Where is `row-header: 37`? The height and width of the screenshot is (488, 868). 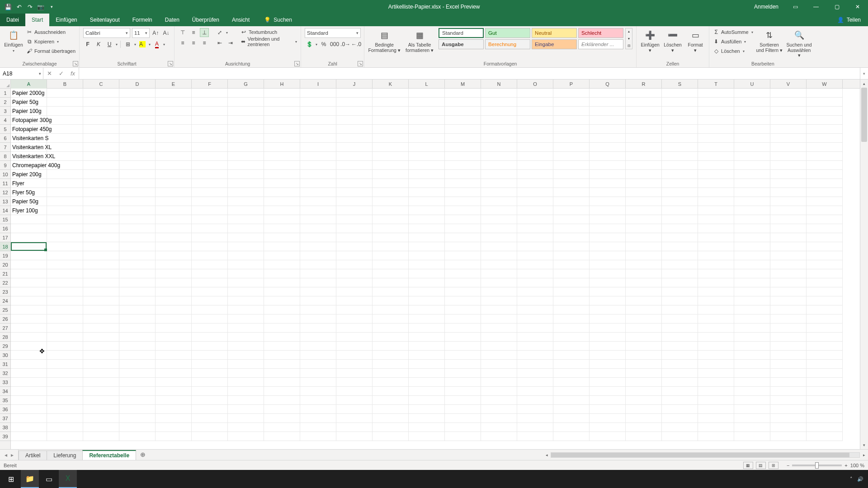
row-header: 37 is located at coordinates (5, 418).